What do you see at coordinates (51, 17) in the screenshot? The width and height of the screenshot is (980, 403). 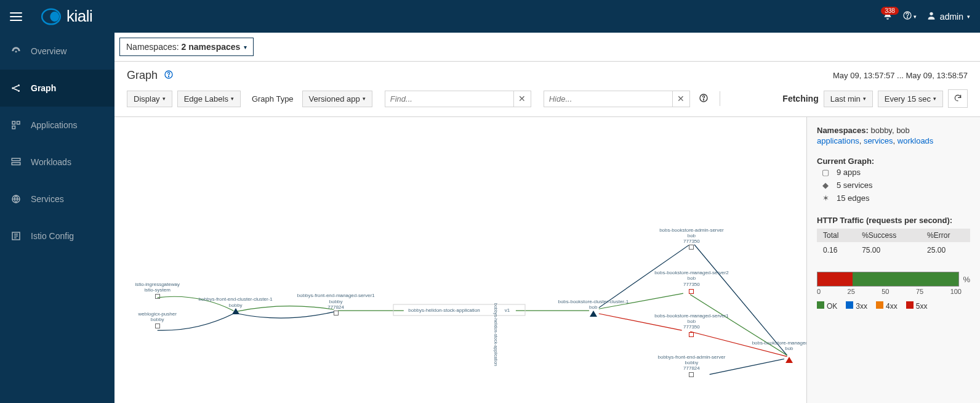 I see `kiali-swirl-icon` at bounding box center [51, 17].